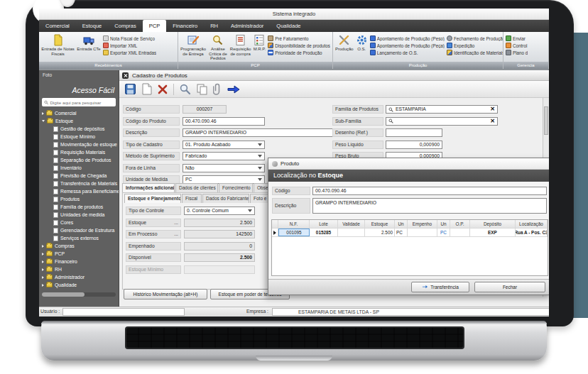  Describe the element at coordinates (344, 43) in the screenshot. I see `producao-button: Produção` at that location.